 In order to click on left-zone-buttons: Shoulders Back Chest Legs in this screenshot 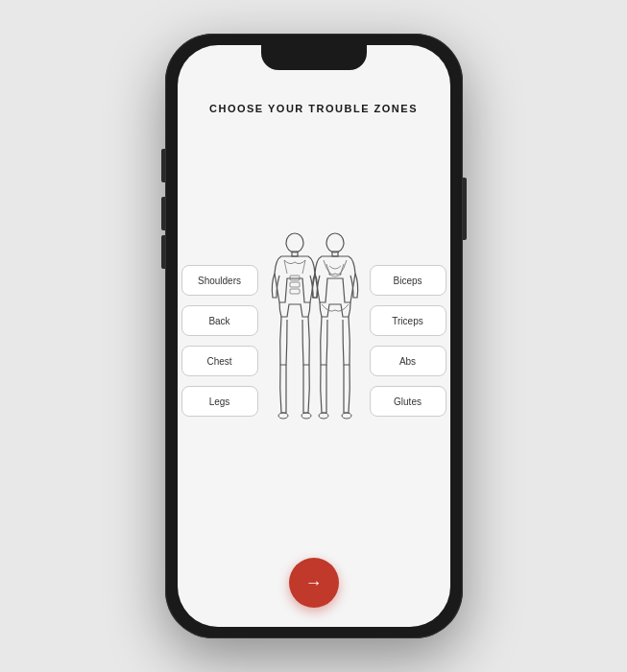, I will do `click(220, 341)`.